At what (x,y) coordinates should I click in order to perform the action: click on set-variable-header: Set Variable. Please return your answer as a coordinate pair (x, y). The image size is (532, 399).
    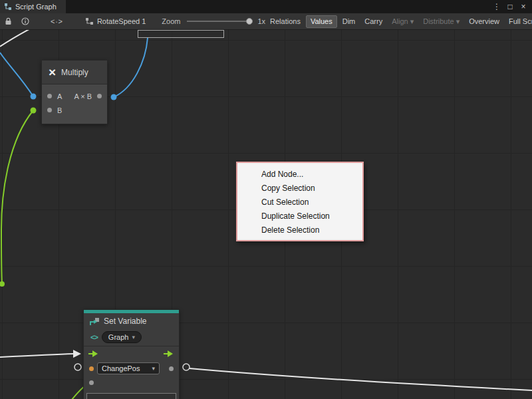
    Looking at the image, I should click on (132, 321).